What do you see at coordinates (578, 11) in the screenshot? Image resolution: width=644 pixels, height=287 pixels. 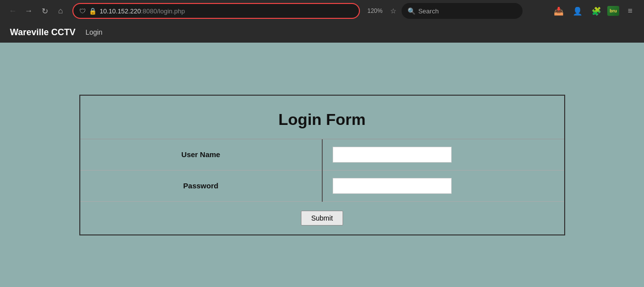 I see `account-button: 👤` at bounding box center [578, 11].